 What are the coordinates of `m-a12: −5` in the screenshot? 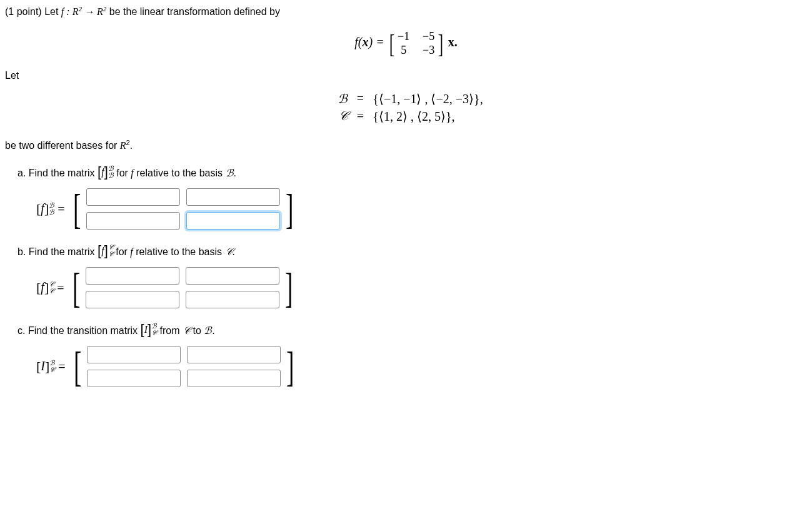 It's located at (429, 37).